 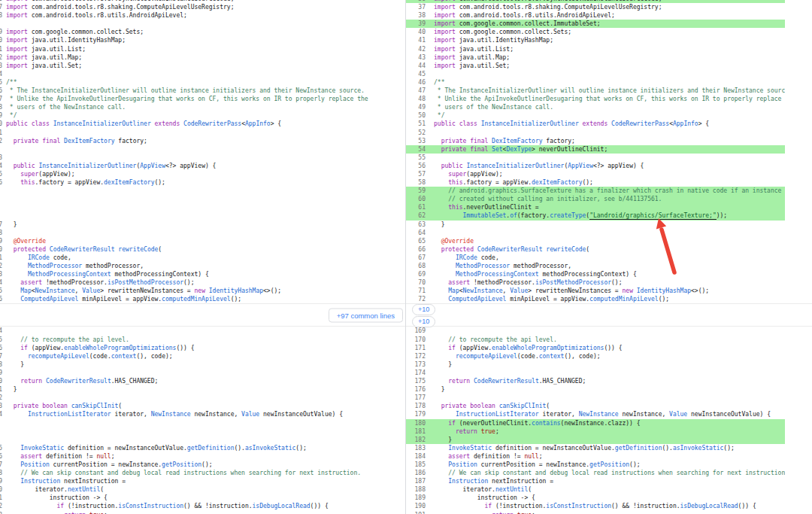 I want to click on code-text: * The InstanceInitializerOutliner will o…, so click(x=204, y=90).